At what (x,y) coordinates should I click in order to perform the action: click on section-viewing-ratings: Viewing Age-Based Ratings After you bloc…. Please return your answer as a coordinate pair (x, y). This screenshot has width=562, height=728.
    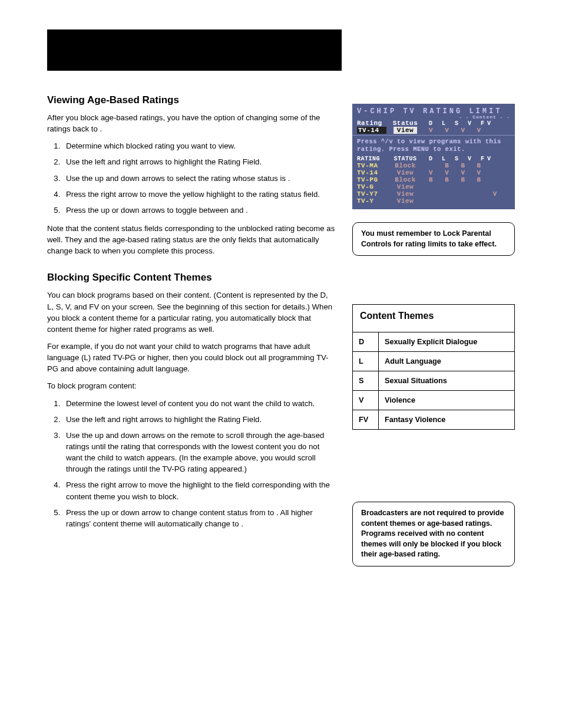
    Looking at the image, I should click on (191, 176).